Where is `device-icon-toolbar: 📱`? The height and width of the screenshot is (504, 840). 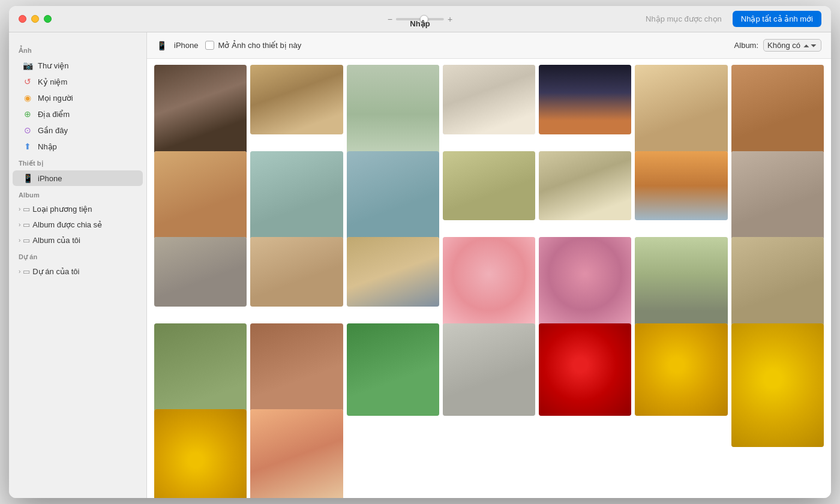
device-icon-toolbar: 📱 is located at coordinates (162, 46).